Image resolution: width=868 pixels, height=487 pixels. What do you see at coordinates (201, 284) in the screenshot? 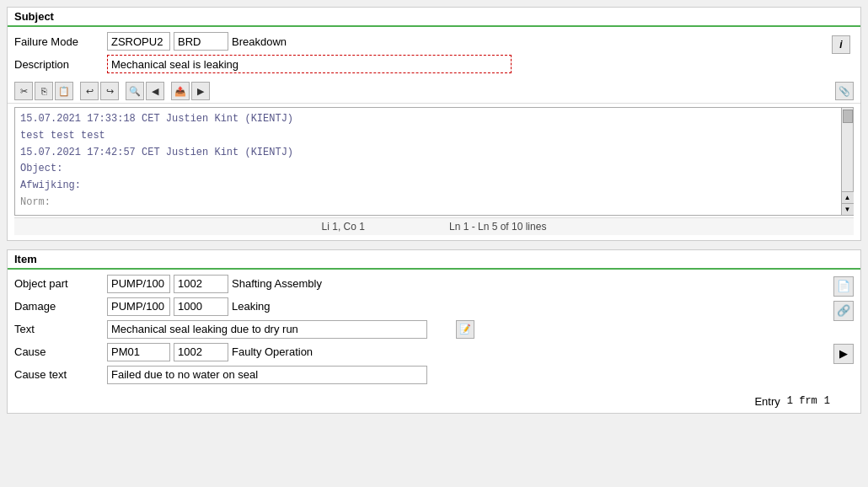
I see `object-part-code2` at bounding box center [201, 284].